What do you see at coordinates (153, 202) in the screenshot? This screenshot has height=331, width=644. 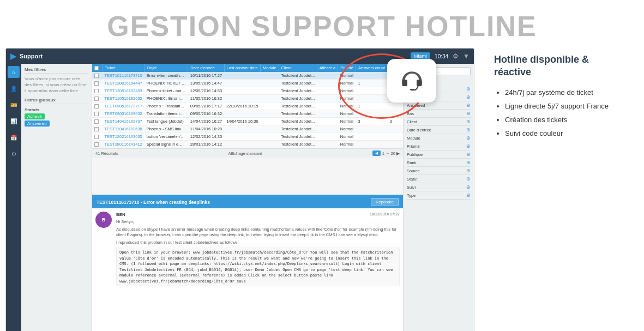 I see `ticket-detail-title: TEST101116173710 - Error when creating d…` at bounding box center [153, 202].